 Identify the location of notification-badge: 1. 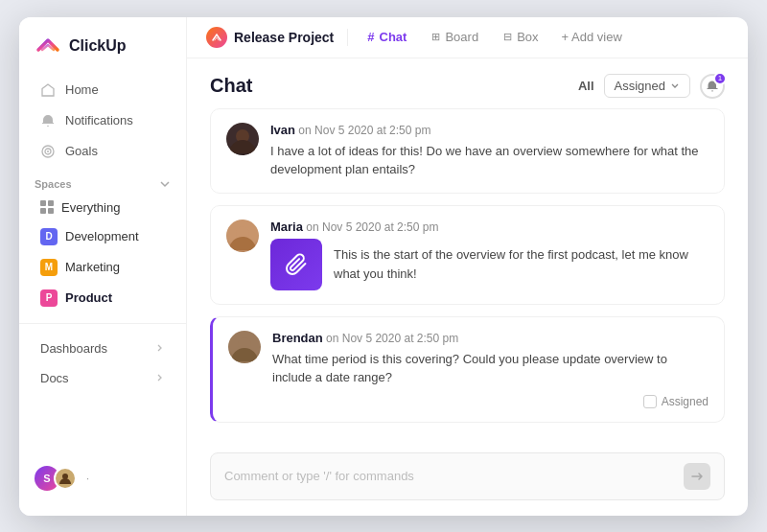
(712, 86).